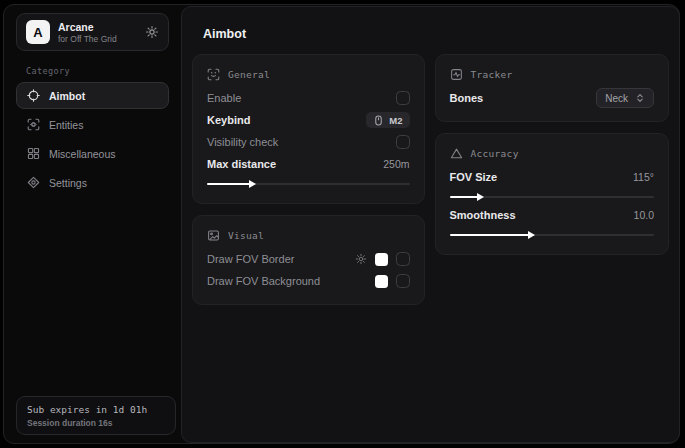 This screenshot has height=448, width=685. I want to click on app-header-card: A Arcane for Off The Grid, so click(92, 32).